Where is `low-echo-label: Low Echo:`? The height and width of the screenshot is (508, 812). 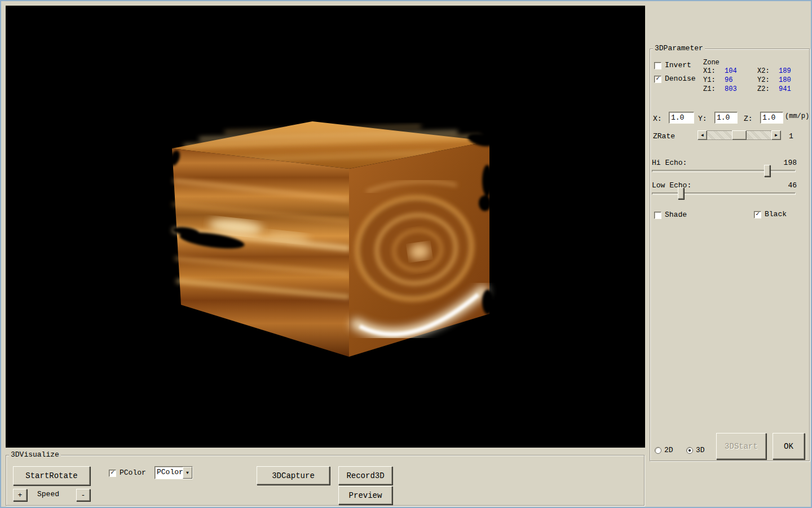
low-echo-label: Low Echo: is located at coordinates (672, 185).